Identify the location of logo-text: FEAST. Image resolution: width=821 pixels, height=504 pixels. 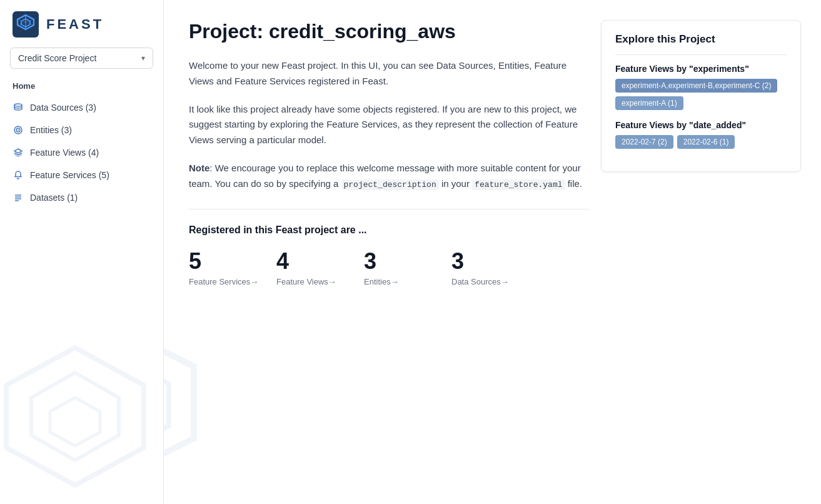
(75, 24).